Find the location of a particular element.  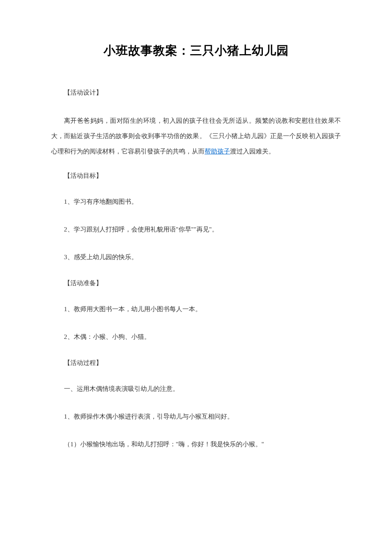

page-title: 小班故事教案：三只小猪上幼儿园 is located at coordinates (196, 51).